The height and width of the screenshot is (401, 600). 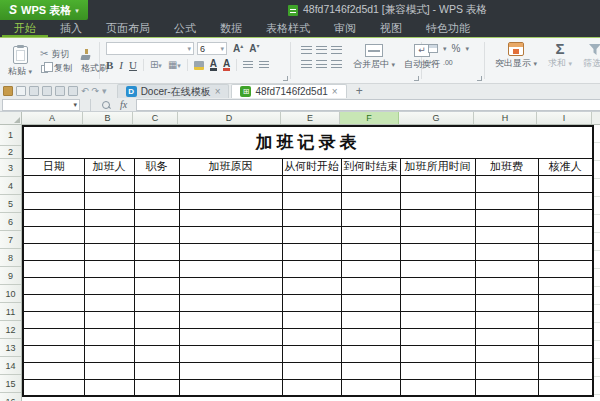 I want to click on highlight-display-button: 突出显示 ▾, so click(x=516, y=55).